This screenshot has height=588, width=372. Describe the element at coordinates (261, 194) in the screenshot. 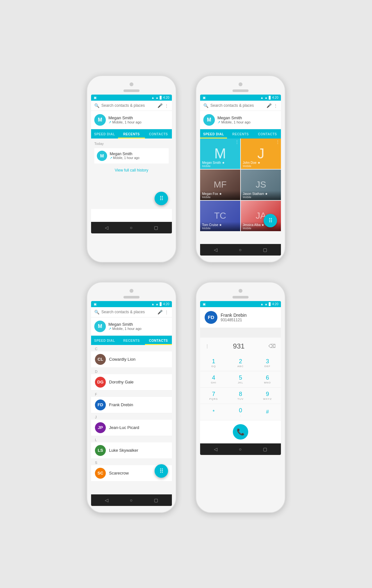

I see `photo-name: Jason Statham ★` at that location.